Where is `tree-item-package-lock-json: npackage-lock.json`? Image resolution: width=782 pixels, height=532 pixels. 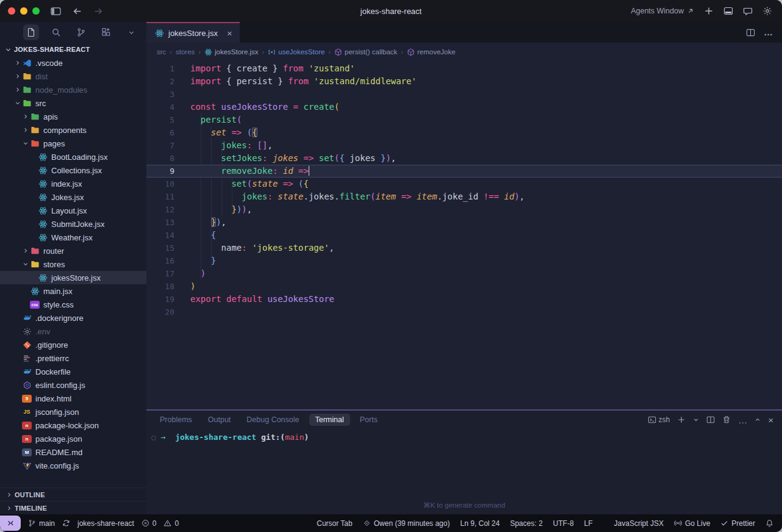 tree-item-package-lock-json: npackage-lock.json is located at coordinates (73, 425).